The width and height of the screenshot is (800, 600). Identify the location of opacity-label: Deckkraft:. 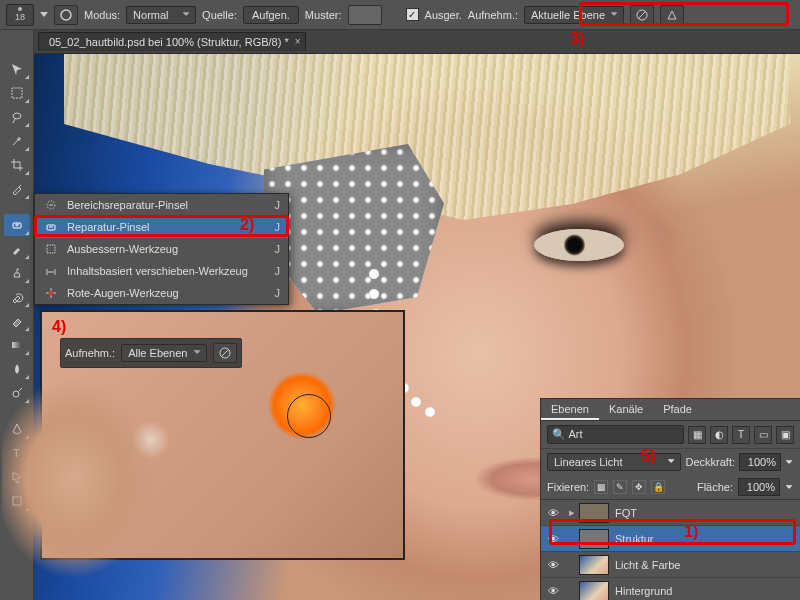
(710, 462).